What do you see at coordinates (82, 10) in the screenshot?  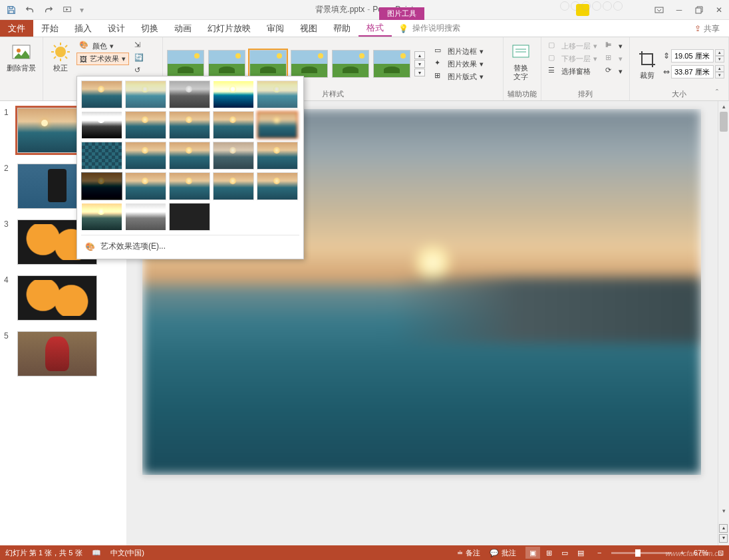 I see `qat-customize-button: ▾` at bounding box center [82, 10].